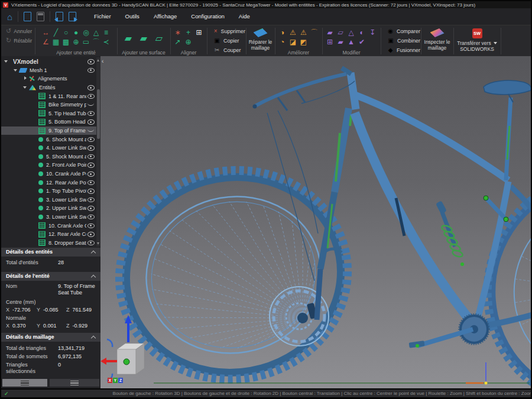 The height and width of the screenshot is (399, 532). Describe the element at coordinates (51, 277) in the screenshot. I see `entity-details-header: Détails de l'entité` at that location.